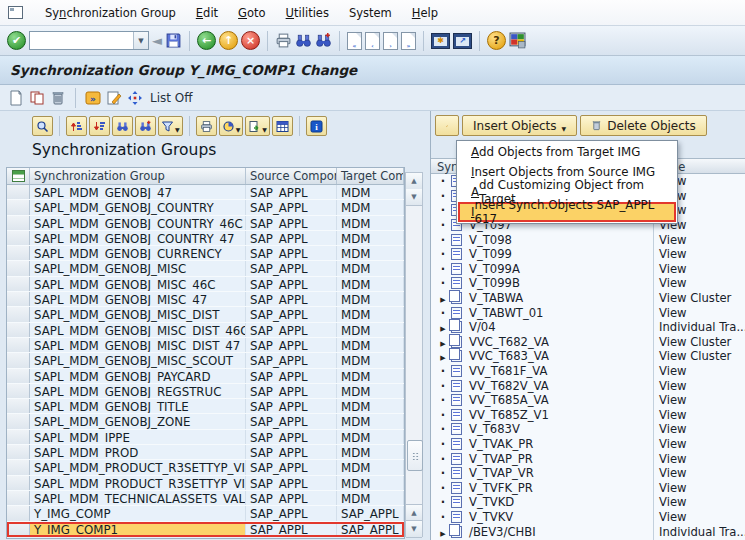 This screenshot has height=540, width=745. I want to click on cell-group: SAPL_MDM_PROD, so click(138, 452).